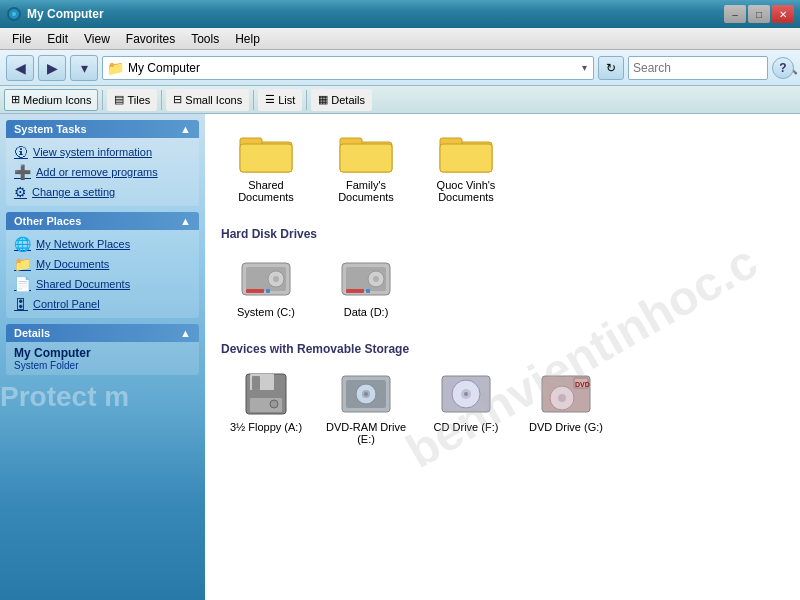  What do you see at coordinates (119, 100) in the screenshot?
I see `tiles-icon: ▤` at bounding box center [119, 100].